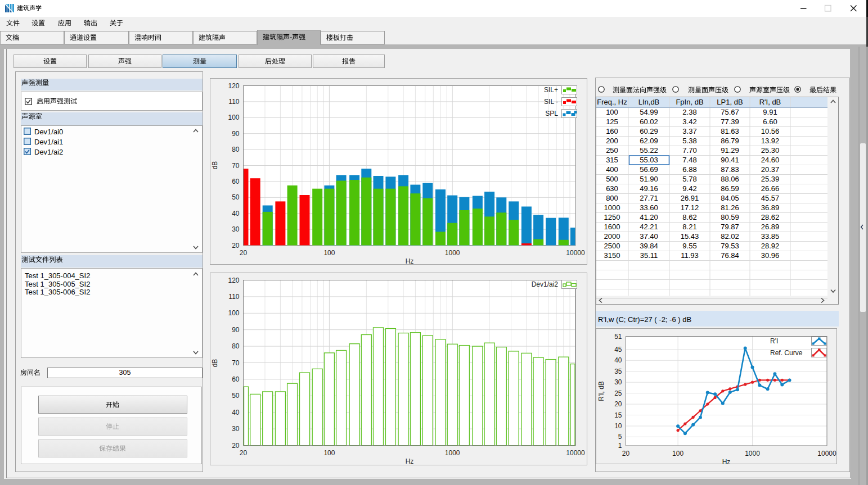 This screenshot has height=485, width=868. Describe the element at coordinates (612, 179) in the screenshot. I see `svg-text: 500` at that location.